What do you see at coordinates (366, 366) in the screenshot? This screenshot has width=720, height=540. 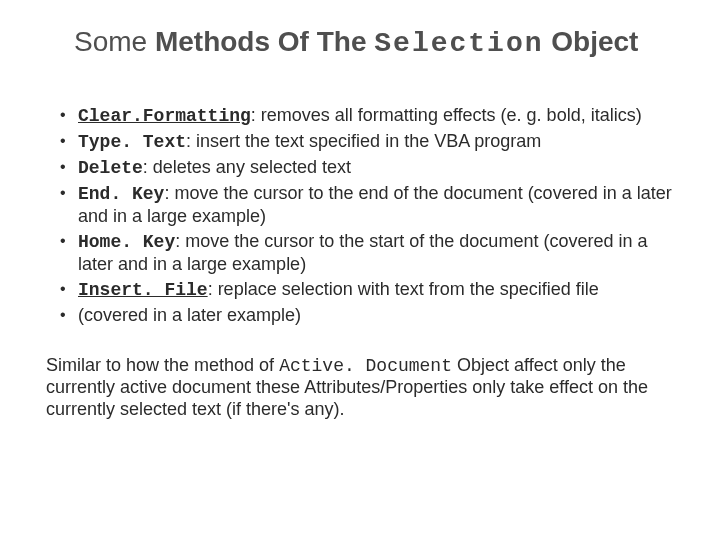 I see `footer-mono: Active. Document` at bounding box center [366, 366].